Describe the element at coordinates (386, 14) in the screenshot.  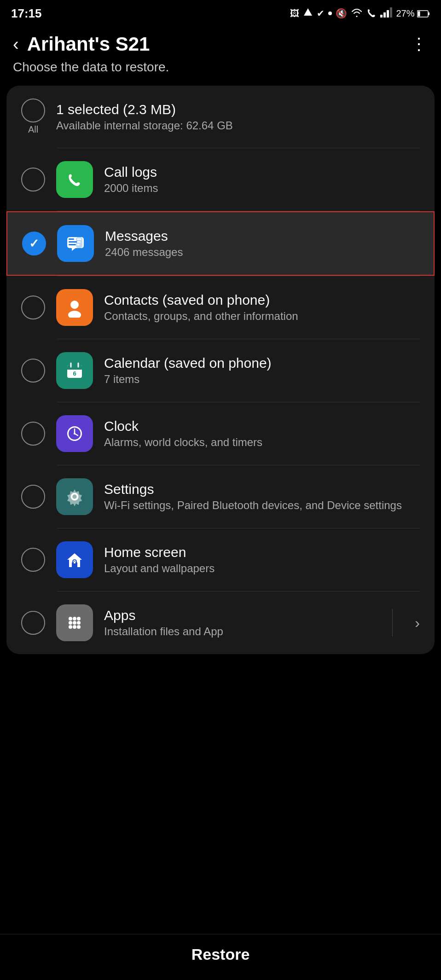
I see `signal-icon` at that location.